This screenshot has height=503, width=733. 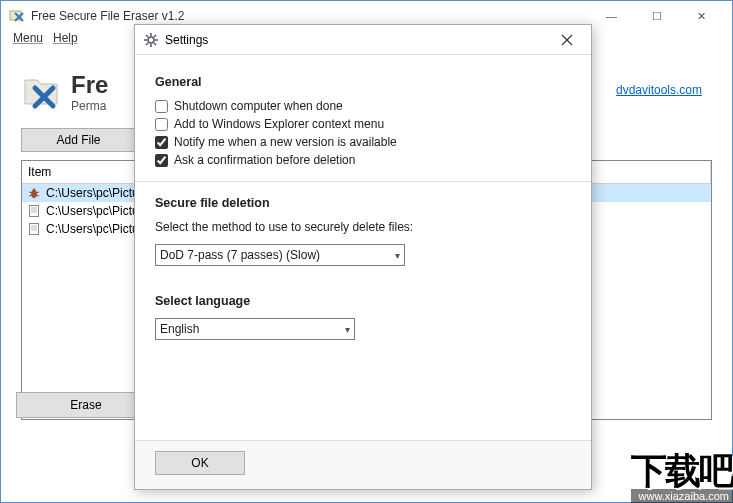 What do you see at coordinates (656, 16) in the screenshot?
I see `window-controls: — ☐ ✕` at bounding box center [656, 16].